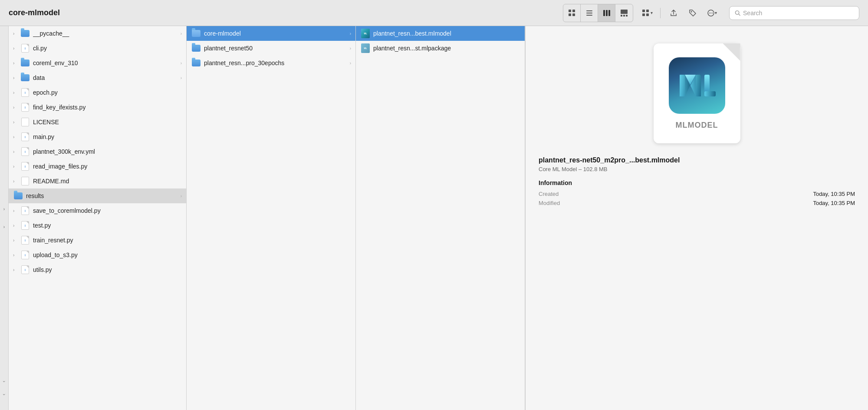  I want to click on bottom-sidebar-toggle-2: ›, so click(4, 394).